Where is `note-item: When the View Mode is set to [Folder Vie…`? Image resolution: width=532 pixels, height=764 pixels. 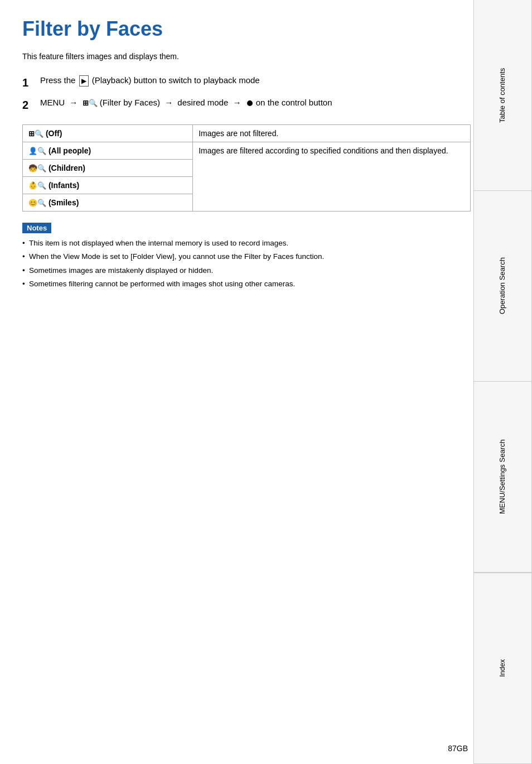 note-item: When the View Mode is set to [Folder Vie… is located at coordinates (246, 257).